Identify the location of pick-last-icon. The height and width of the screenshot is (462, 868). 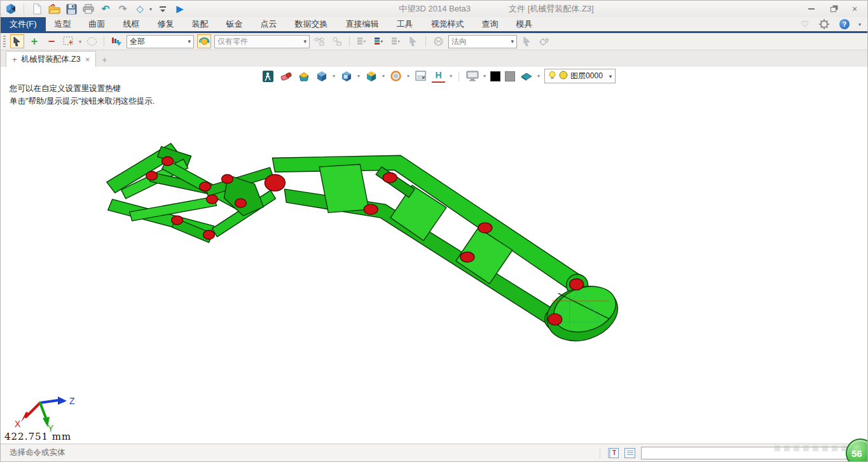
(413, 41).